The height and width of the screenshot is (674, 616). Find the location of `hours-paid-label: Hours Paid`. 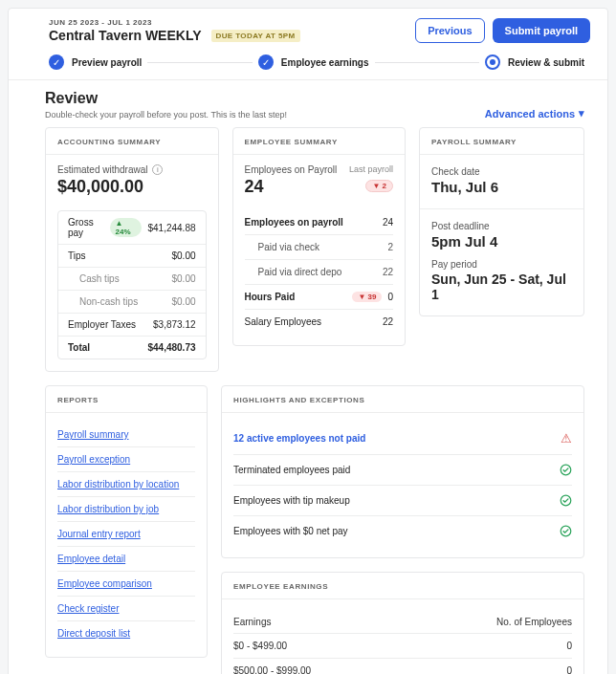

hours-paid-label: Hours Paid is located at coordinates (270, 296).